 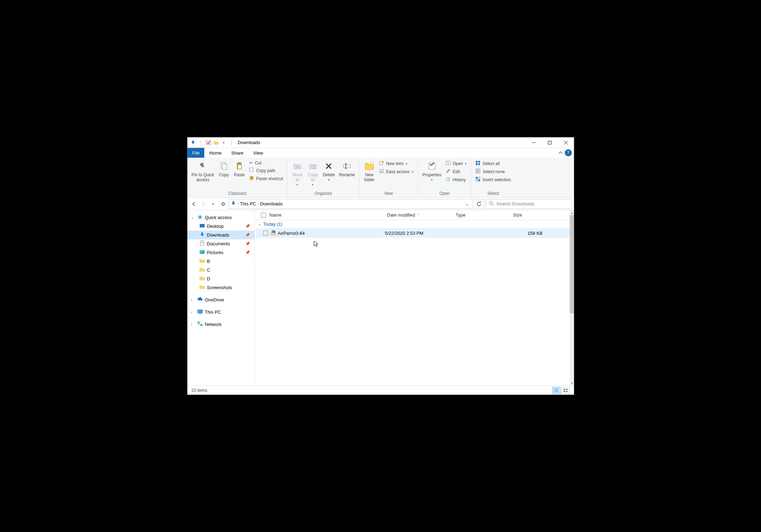 I want to click on new-folder-button: New folder, so click(x=369, y=171).